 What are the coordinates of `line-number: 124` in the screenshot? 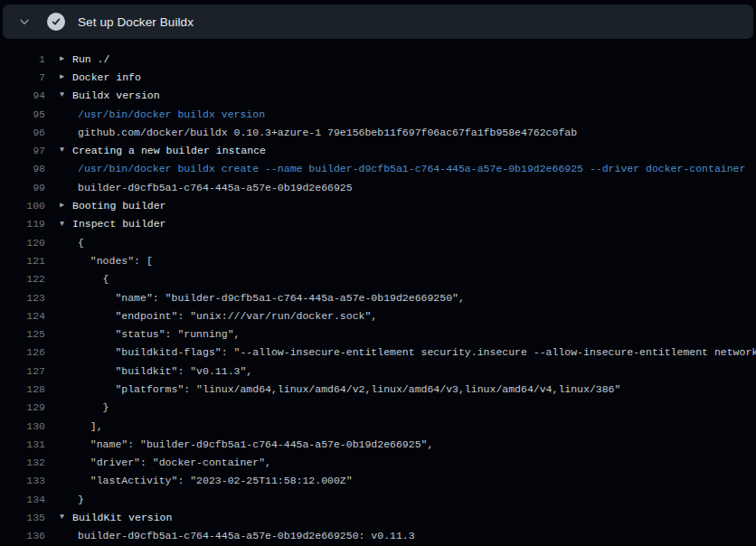 It's located at (23, 316).